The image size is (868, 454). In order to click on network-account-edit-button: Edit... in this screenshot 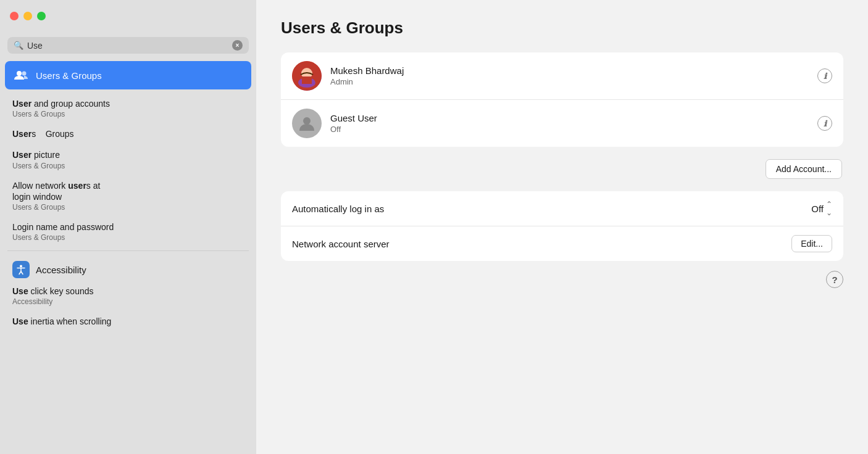, I will do `click(812, 244)`.